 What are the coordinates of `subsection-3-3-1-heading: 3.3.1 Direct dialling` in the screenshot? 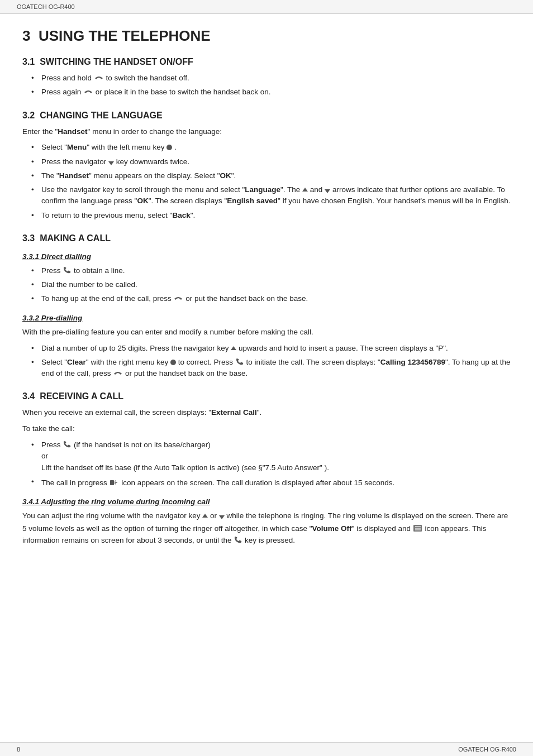 It's located at (266, 257).